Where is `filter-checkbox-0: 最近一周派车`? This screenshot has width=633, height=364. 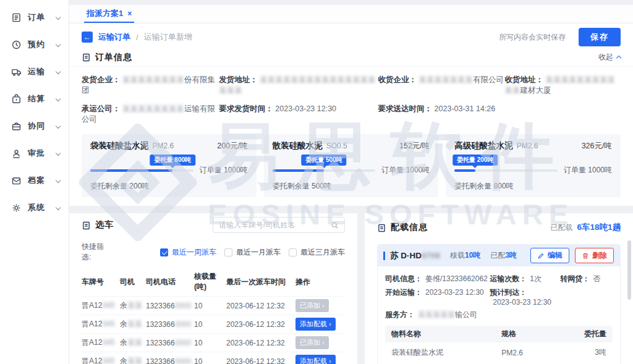 filter-checkbox-0: 最近一周派车 is located at coordinates (188, 252).